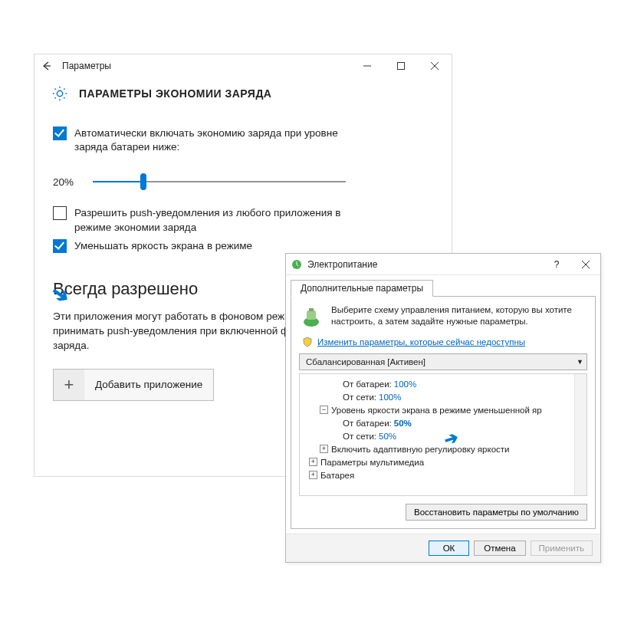  Describe the element at coordinates (439, 449) in the screenshot. I see `tree-row-adaptive: + Включить адаптивную регулировку яркост…` at that location.